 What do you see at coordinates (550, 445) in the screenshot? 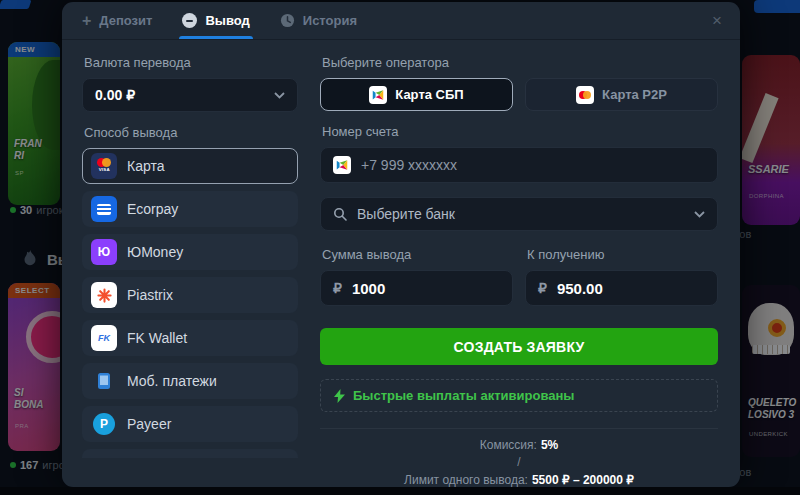
I see `commission-value: 5%` at bounding box center [550, 445].